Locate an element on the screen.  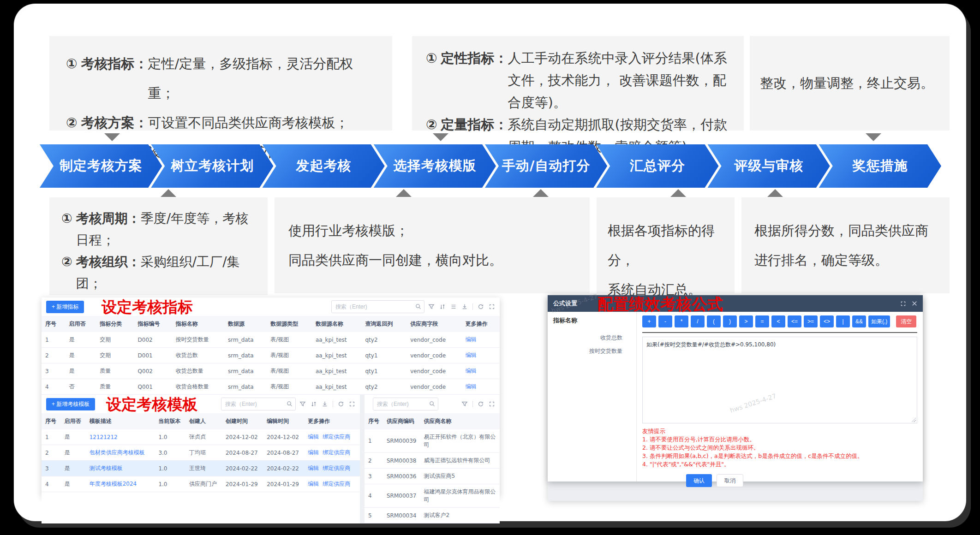
operator-button: > is located at coordinates (746, 321).